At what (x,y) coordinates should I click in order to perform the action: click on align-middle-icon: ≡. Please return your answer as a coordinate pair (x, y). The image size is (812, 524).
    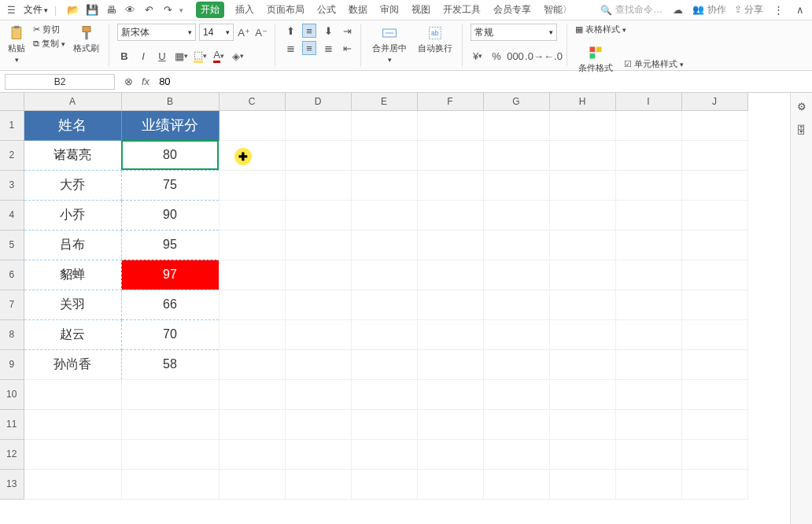
    Looking at the image, I should click on (309, 31).